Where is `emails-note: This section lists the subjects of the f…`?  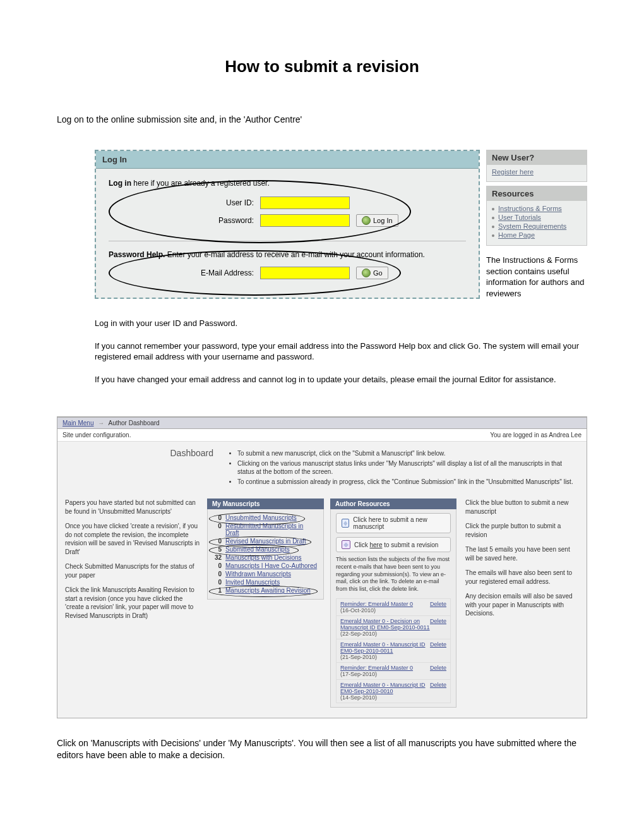 emails-note: This section lists the subjects of the f… is located at coordinates (393, 574).